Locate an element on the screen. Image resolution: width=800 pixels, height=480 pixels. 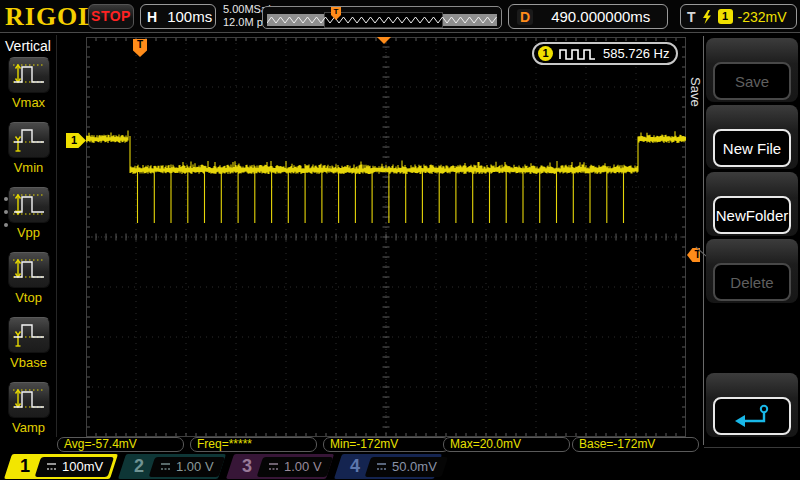
delay-label: D is located at coordinates (525, 17).